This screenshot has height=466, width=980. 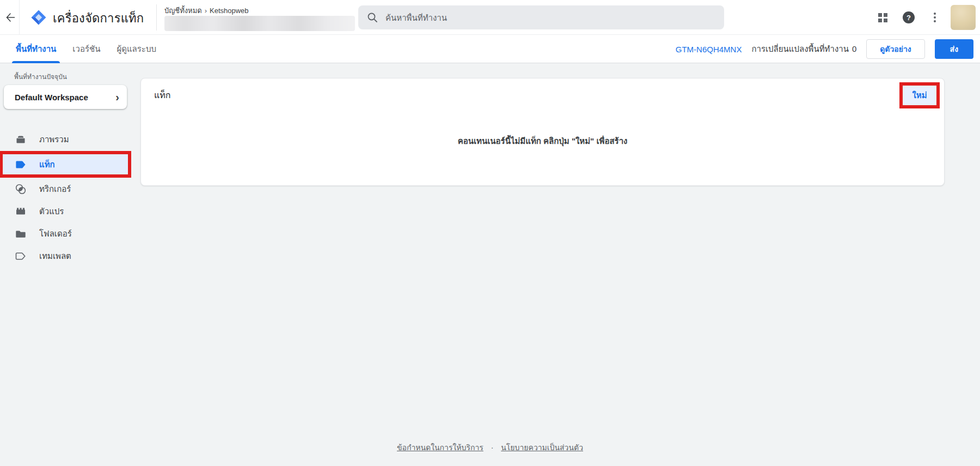 I want to click on sidebar: พื้นที่ทำงานปัจจุบัน Default Workspace ›…, so click(x=65, y=166).